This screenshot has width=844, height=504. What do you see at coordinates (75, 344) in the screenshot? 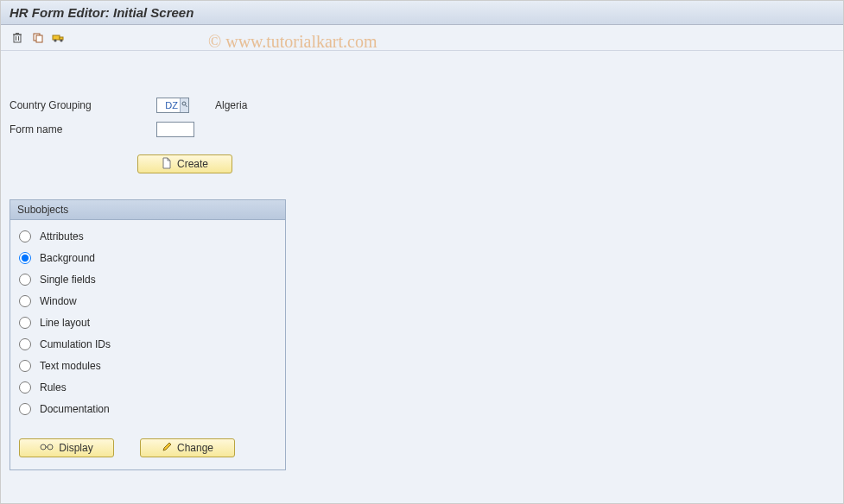
I see `radio-label: Cumulation IDs` at bounding box center [75, 344].